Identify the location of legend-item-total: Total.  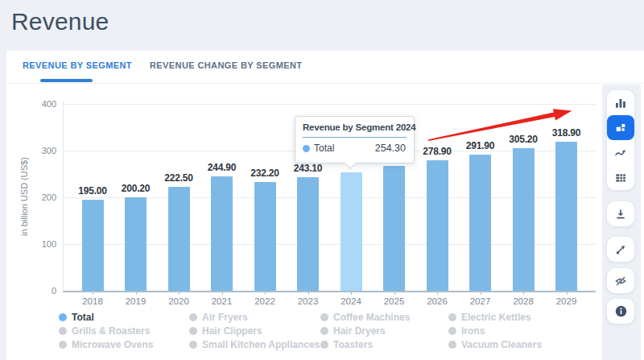
(76, 317).